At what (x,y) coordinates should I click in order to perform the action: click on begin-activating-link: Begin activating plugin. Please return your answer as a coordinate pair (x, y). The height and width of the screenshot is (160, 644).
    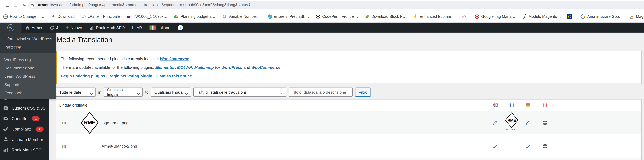
    Looking at the image, I should click on (130, 76).